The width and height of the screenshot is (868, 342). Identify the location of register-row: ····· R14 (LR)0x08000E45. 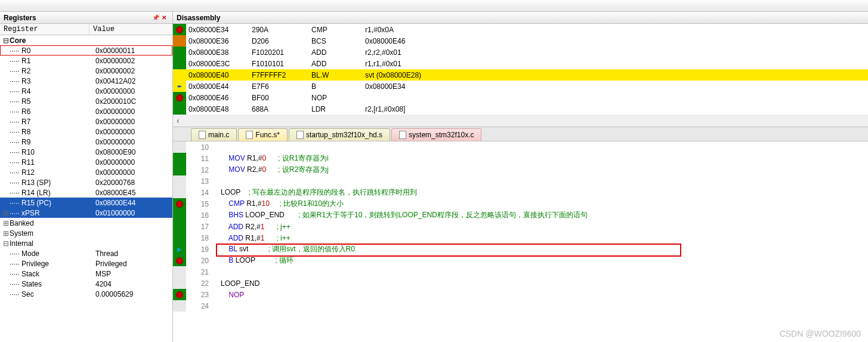
(86, 192).